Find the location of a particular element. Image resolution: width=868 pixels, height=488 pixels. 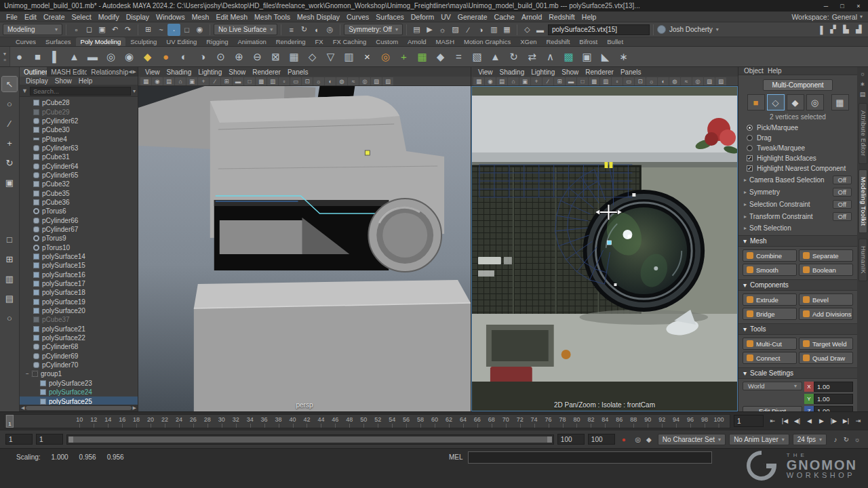

workspace-gear-icon: ☼ is located at coordinates (863, 74).